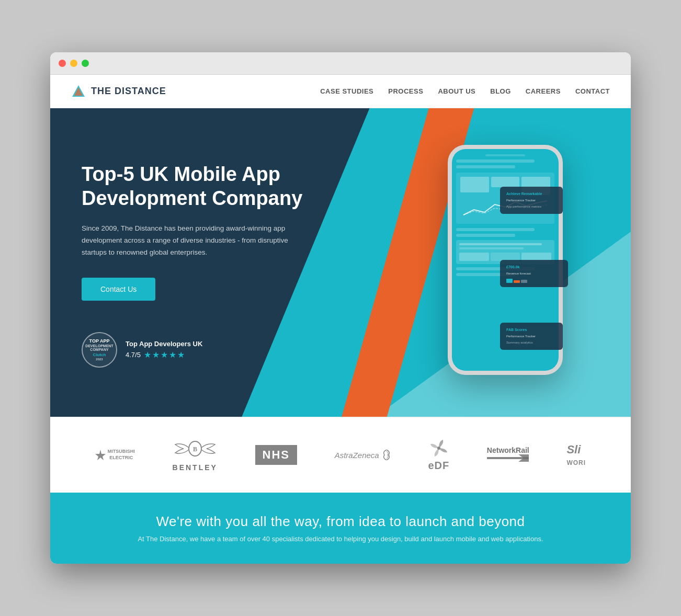 The height and width of the screenshot is (616, 681). Describe the element at coordinates (62, 63) in the screenshot. I see `close-button` at that location.